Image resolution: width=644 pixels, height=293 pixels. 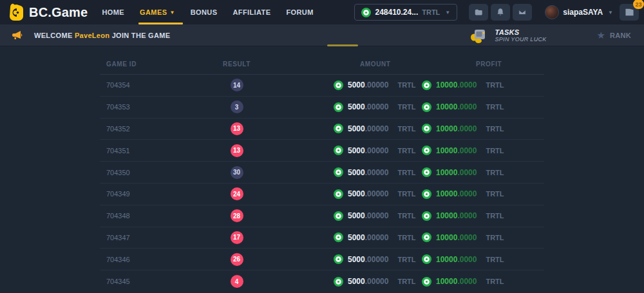 What do you see at coordinates (237, 216) in the screenshot?
I see `result-number-badge: 28` at bounding box center [237, 216].